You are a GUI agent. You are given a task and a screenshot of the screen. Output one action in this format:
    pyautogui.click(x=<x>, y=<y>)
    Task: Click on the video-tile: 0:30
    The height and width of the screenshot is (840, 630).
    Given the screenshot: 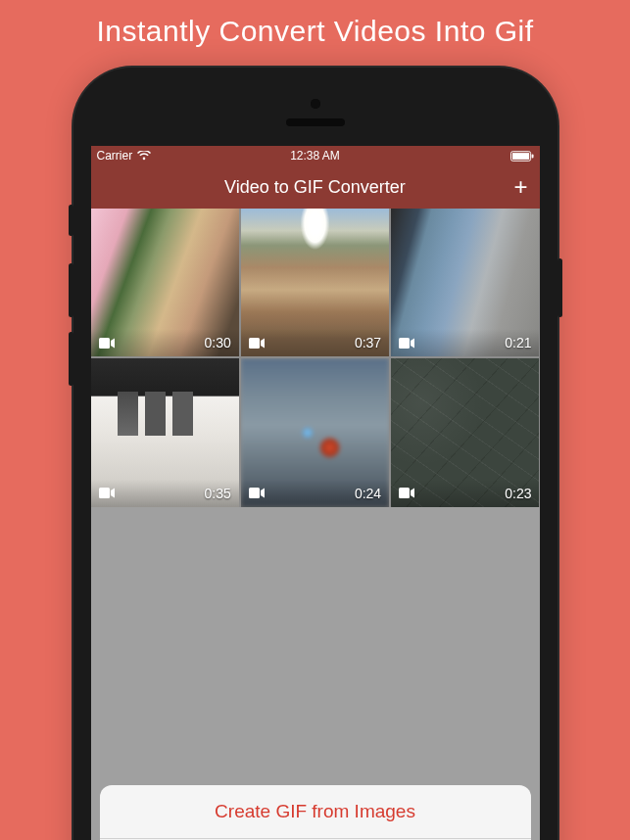 What is the action you would take?
    pyautogui.click(x=165, y=282)
    